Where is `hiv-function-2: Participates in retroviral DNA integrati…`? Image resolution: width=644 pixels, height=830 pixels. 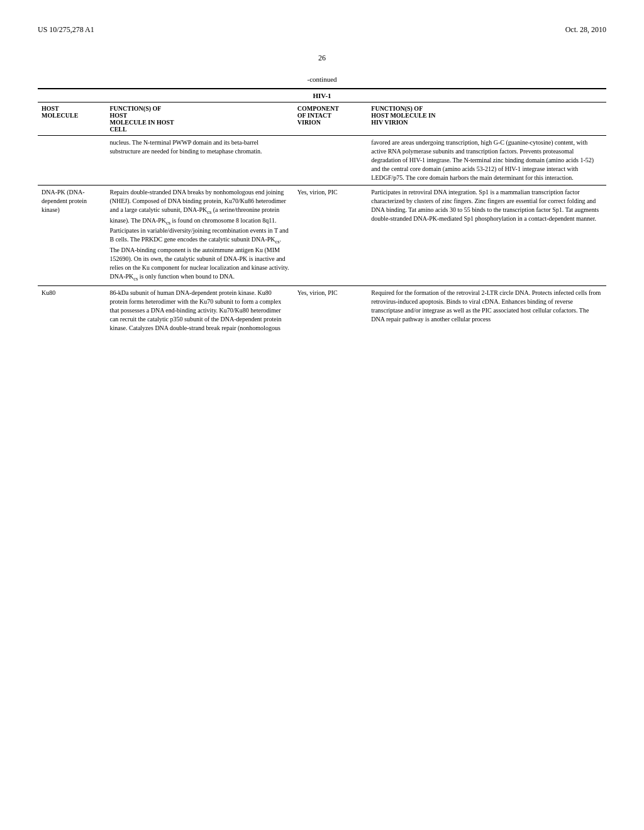 hiv-function-2: Participates in retroviral DNA integrati… is located at coordinates (487, 236).